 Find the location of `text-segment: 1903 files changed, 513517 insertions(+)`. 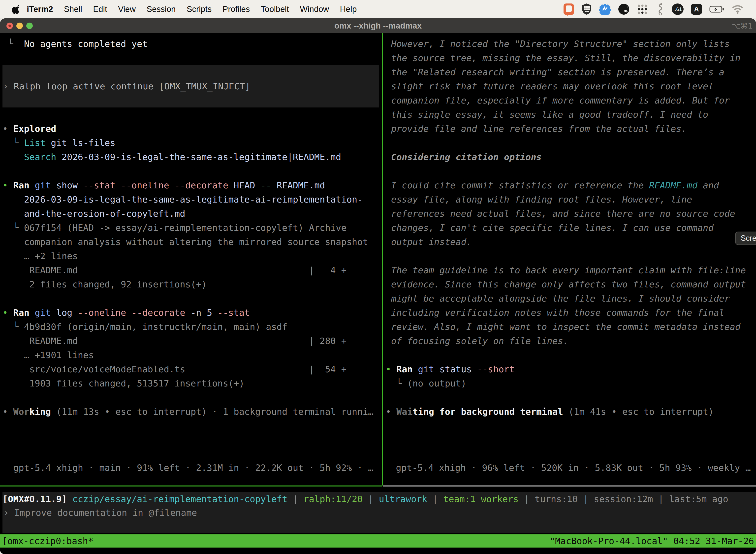

text-segment: 1903 files changed, 513517 insertions(+) is located at coordinates (123, 383).